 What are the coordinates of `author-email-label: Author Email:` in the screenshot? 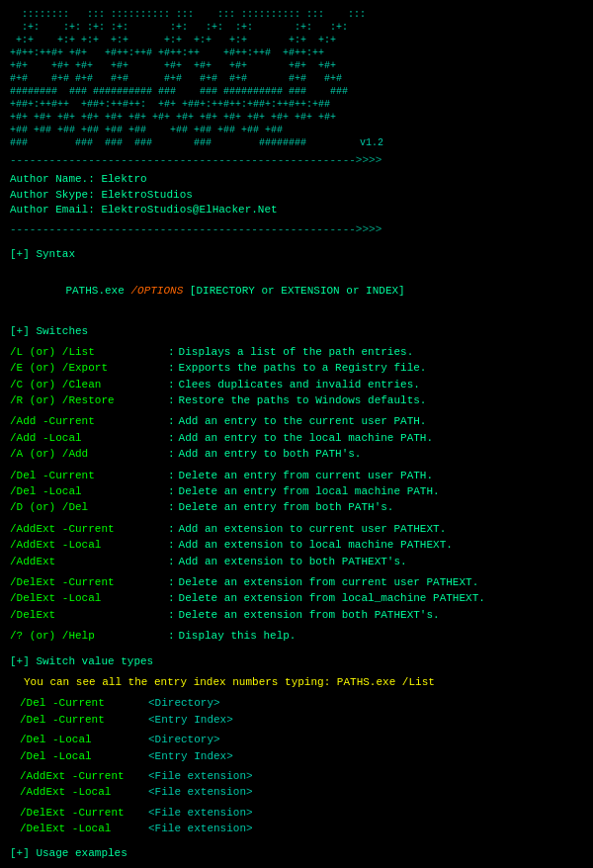 It's located at (55, 210).